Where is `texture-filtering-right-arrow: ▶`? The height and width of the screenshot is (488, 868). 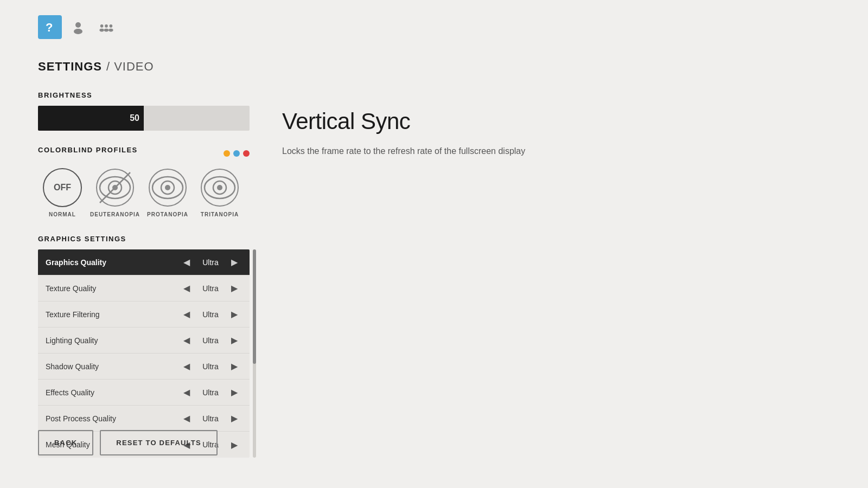 texture-filtering-right-arrow: ▶ is located at coordinates (234, 314).